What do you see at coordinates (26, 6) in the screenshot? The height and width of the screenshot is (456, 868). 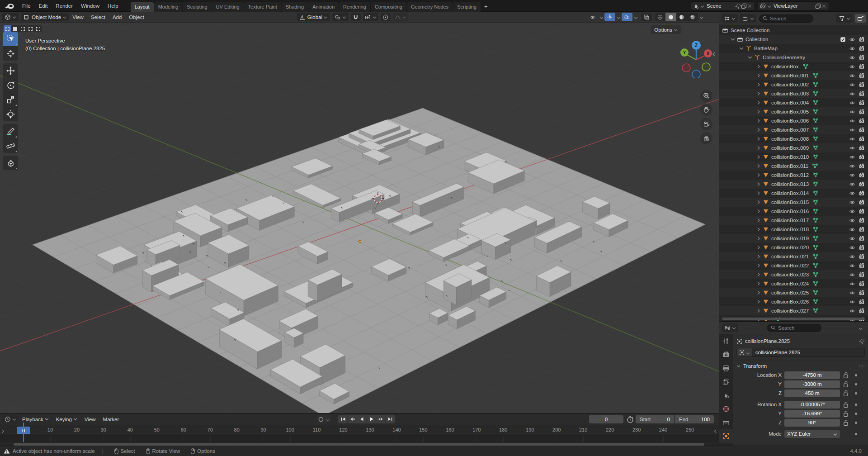 I see `menu-file: File` at bounding box center [26, 6].